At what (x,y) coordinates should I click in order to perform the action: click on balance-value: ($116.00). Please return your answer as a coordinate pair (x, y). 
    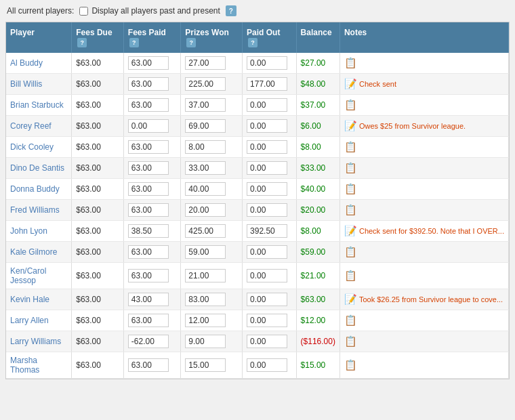
    Looking at the image, I should click on (318, 341).